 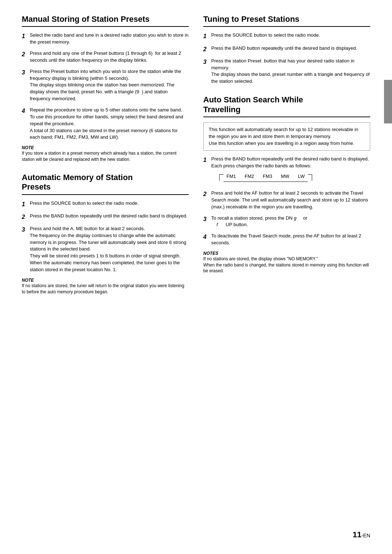 I want to click on band-item: FM3, so click(x=268, y=176).